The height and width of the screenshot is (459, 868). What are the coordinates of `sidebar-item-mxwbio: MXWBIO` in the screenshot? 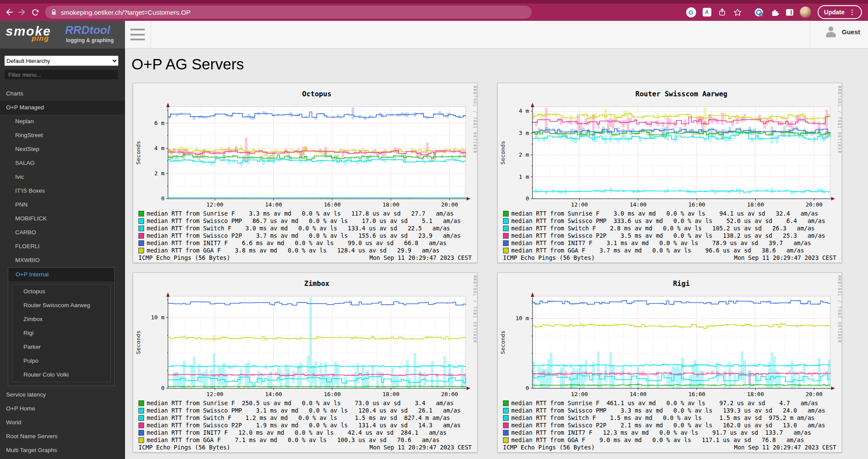 It's located at (62, 260).